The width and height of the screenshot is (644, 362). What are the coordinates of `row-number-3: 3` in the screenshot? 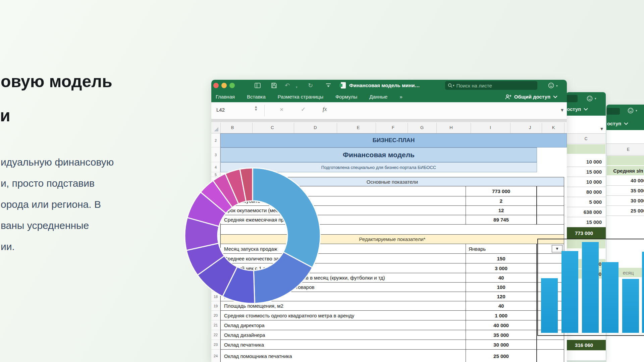 It's located at (216, 155).